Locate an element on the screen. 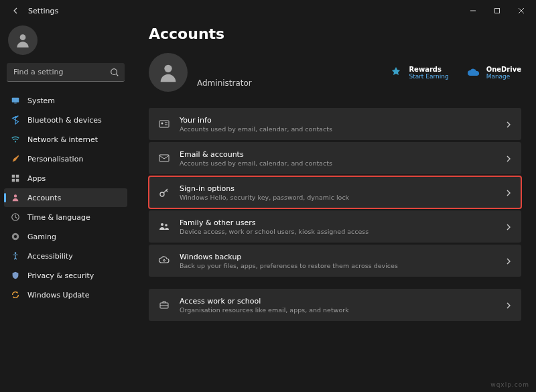  card-work-school: Access work or schoolOrganisation resour… is located at coordinates (335, 305).